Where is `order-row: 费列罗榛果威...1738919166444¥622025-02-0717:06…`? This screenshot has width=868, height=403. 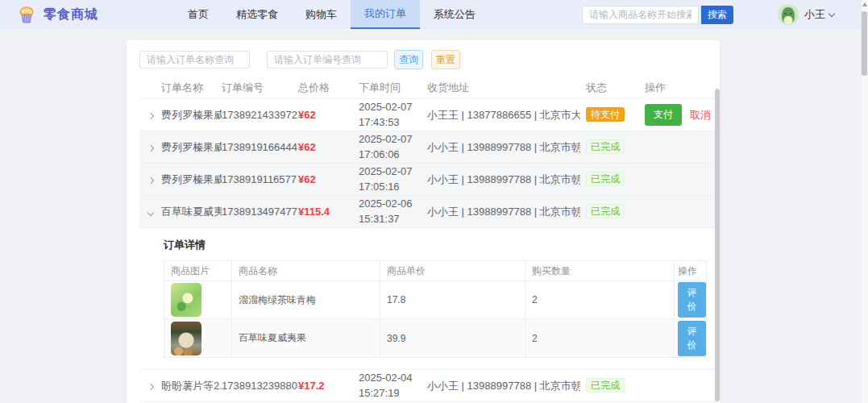 order-row: 费列罗榛果威...1738919166444¥622025-02-0717:06… is located at coordinates (429, 147).